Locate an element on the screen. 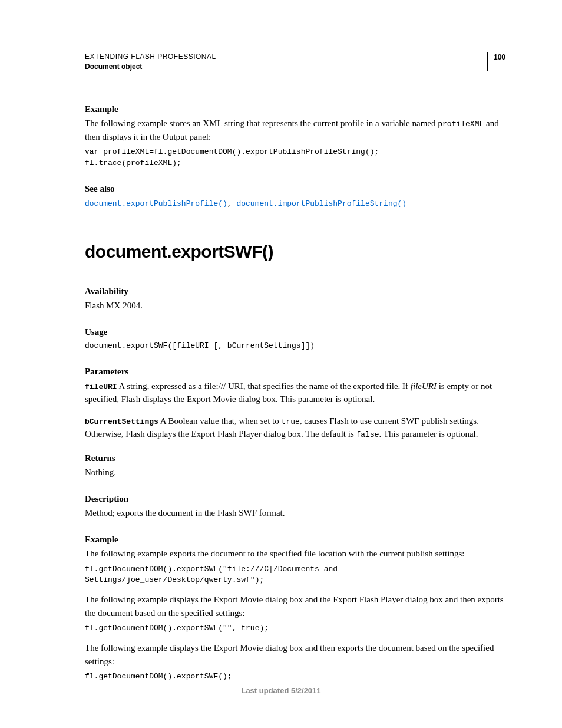 Image resolution: width=562 pixels, height=728 pixels. availability-section: Availability Flash MX 2004. is located at coordinates (295, 298).